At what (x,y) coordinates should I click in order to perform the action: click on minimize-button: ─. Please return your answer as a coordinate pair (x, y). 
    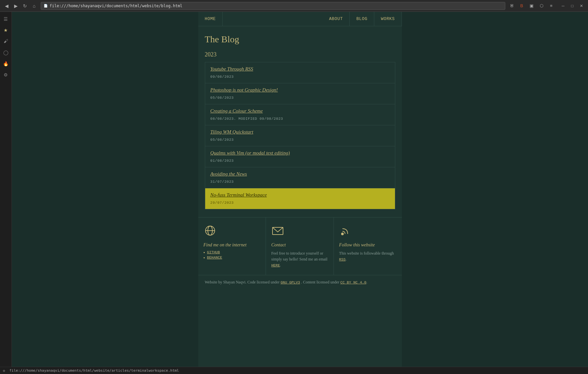
    Looking at the image, I should click on (563, 6).